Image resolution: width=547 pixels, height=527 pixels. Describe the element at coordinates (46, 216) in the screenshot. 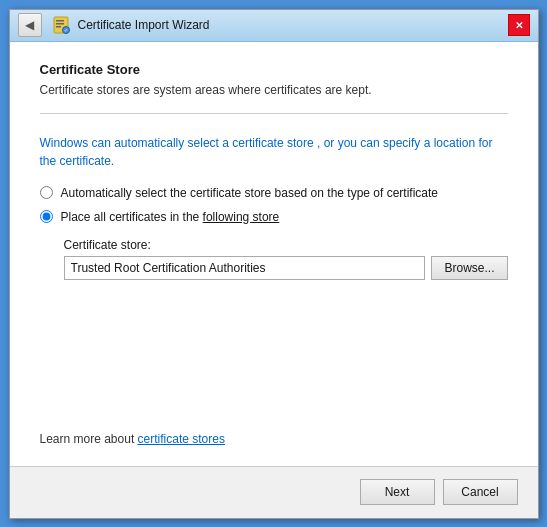

I see `radio-manual` at that location.